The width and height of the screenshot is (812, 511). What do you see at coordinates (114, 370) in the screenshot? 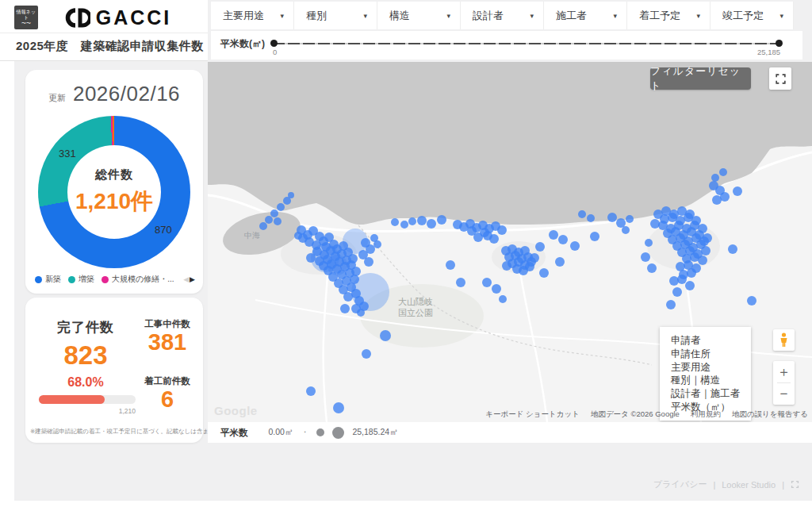
I see `progress-card: 完了件数 823 68.0% 1,210 工事中件数 381 着工前件数 6 ※…` at bounding box center [114, 370].